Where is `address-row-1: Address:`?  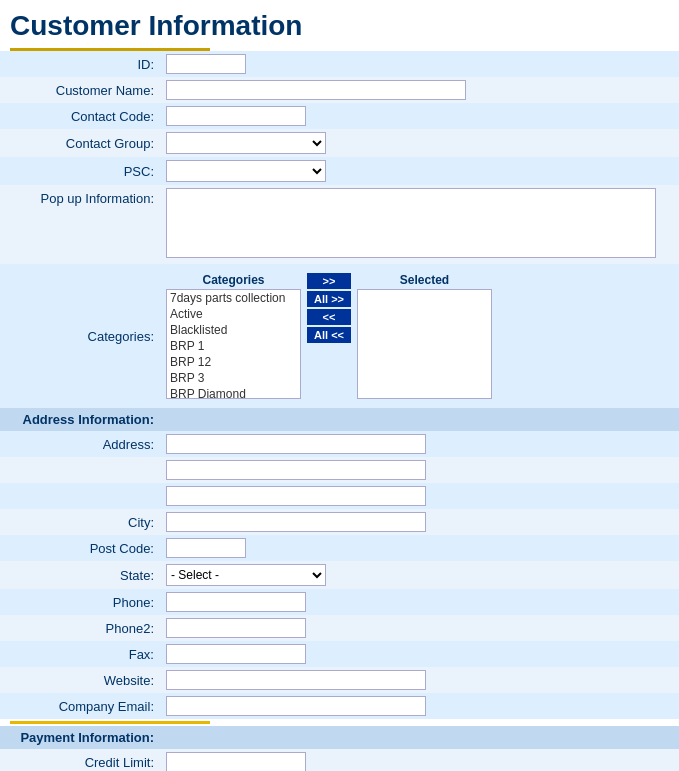 address-row-1: Address: is located at coordinates (340, 444).